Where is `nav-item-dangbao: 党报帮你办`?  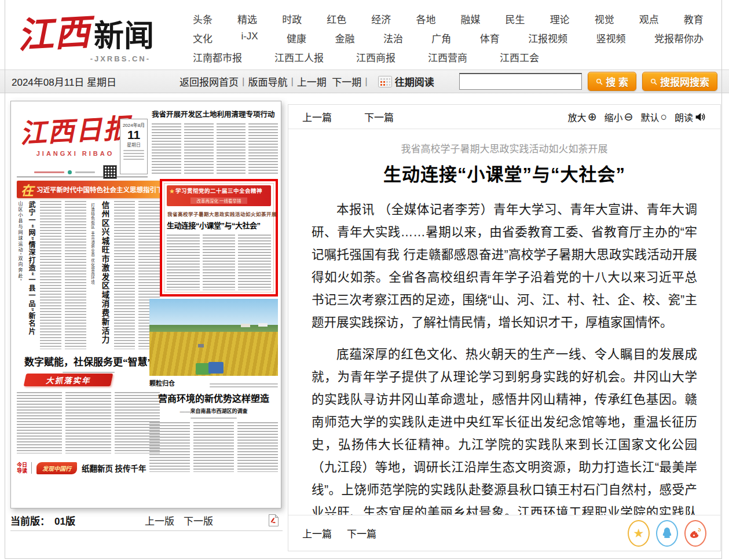 nav-item-dangbao: 党报帮你办 is located at coordinates (679, 38).